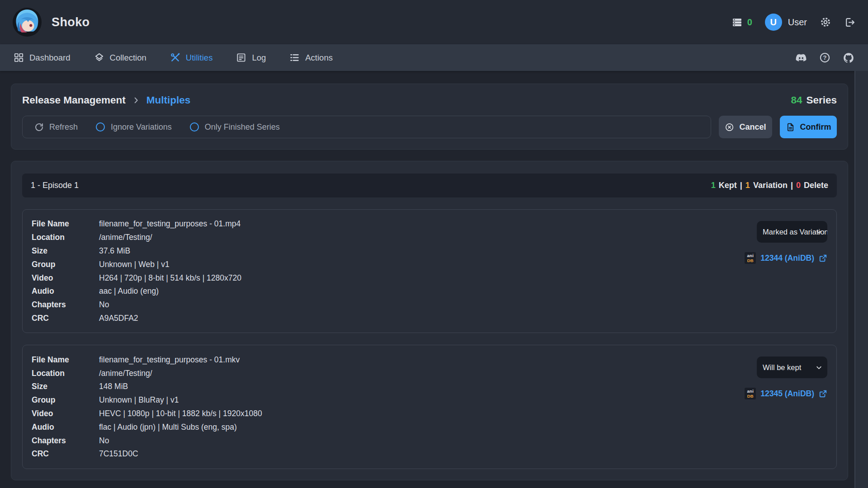 This screenshot has height=488, width=868. Describe the element at coordinates (808, 127) in the screenshot. I see `confirm-button: Confirm` at that location.